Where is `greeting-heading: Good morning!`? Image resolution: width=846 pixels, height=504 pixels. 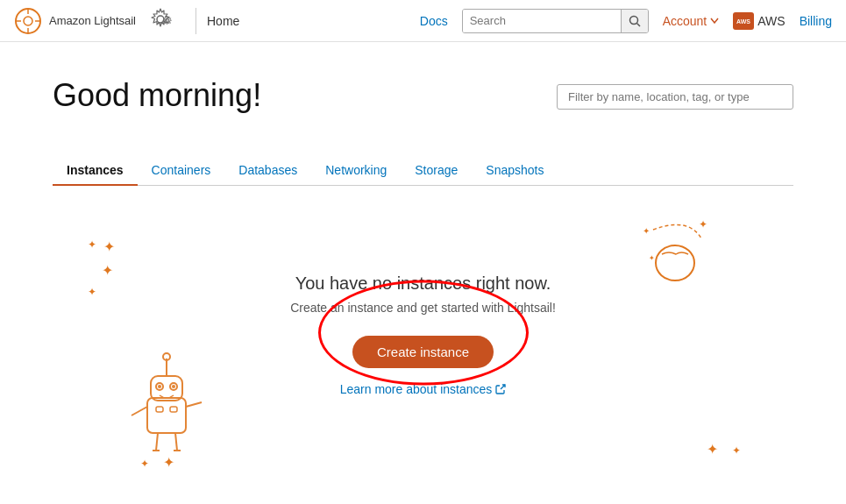 greeting-heading: Good morning! is located at coordinates (157, 96).